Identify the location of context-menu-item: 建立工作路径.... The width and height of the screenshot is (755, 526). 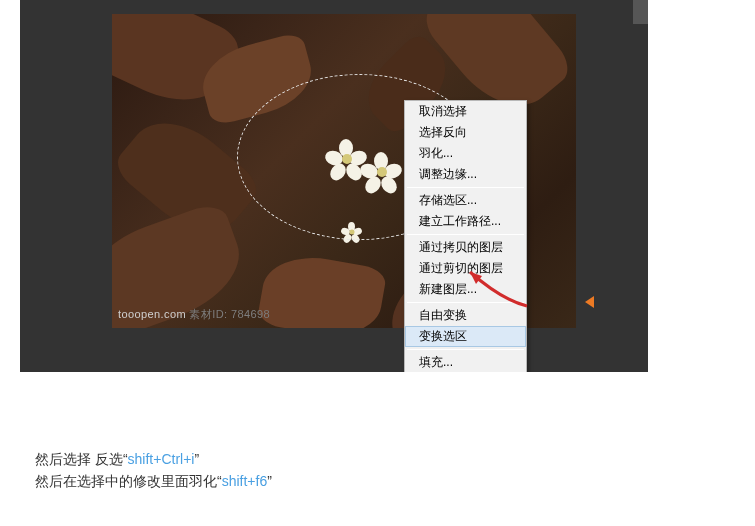
(466, 222).